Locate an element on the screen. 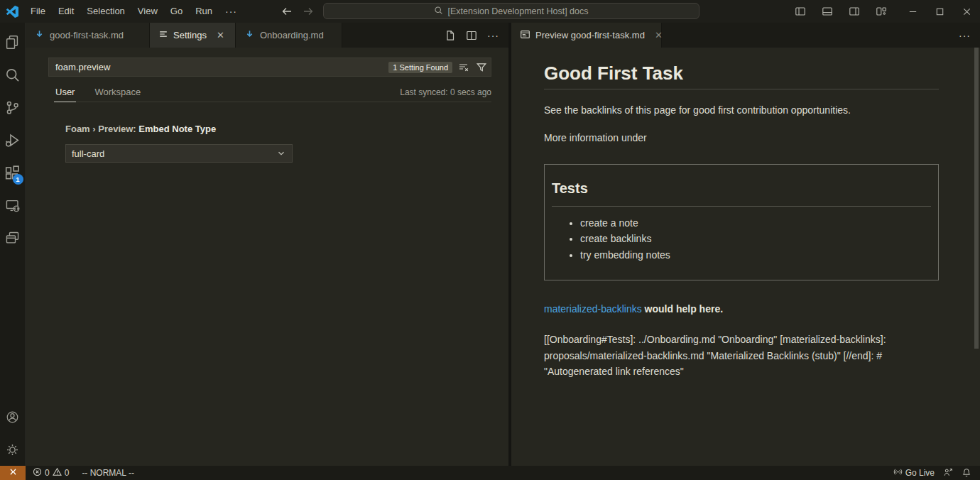 This screenshot has width=980, height=480. command-center-search: [Extension Development Host] docs is located at coordinates (511, 11).